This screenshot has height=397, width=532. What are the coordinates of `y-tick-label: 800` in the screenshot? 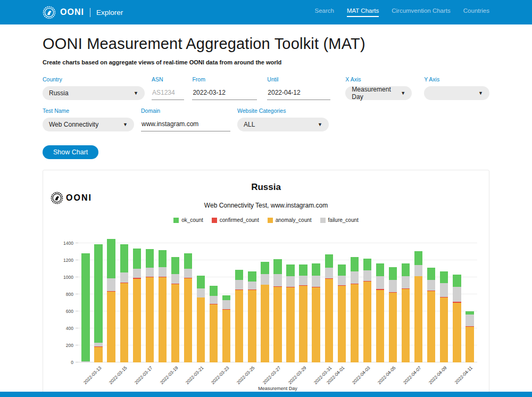 It's located at (70, 294).